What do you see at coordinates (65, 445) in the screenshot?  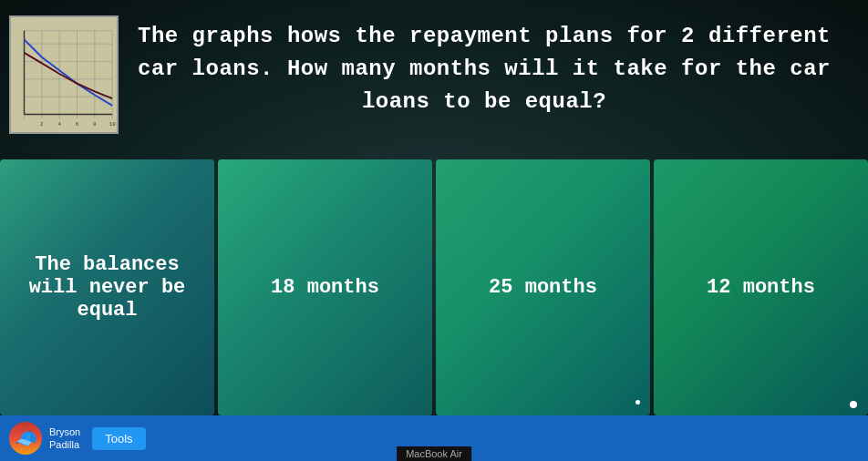 I see `user-surname: Padilla` at bounding box center [65, 445].